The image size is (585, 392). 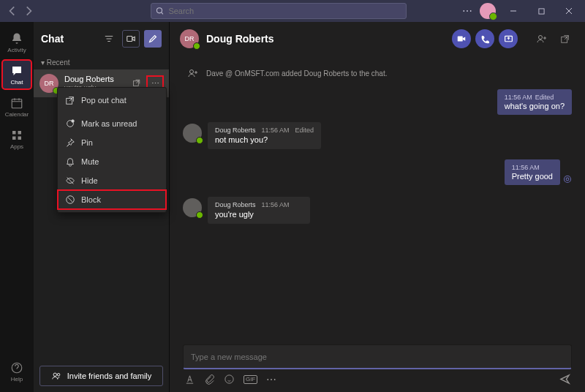 What do you see at coordinates (193, 73) in the screenshot?
I see `person-add-icon` at bounding box center [193, 73].